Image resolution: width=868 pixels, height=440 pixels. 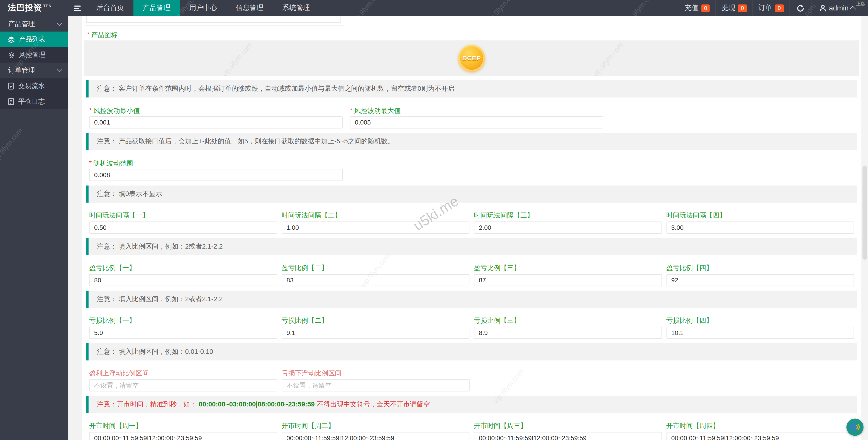 What do you see at coordinates (183, 320) in the screenshot?
I see `field-label-loss-ratio-1: 亏损比例【一】` at bounding box center [183, 320].